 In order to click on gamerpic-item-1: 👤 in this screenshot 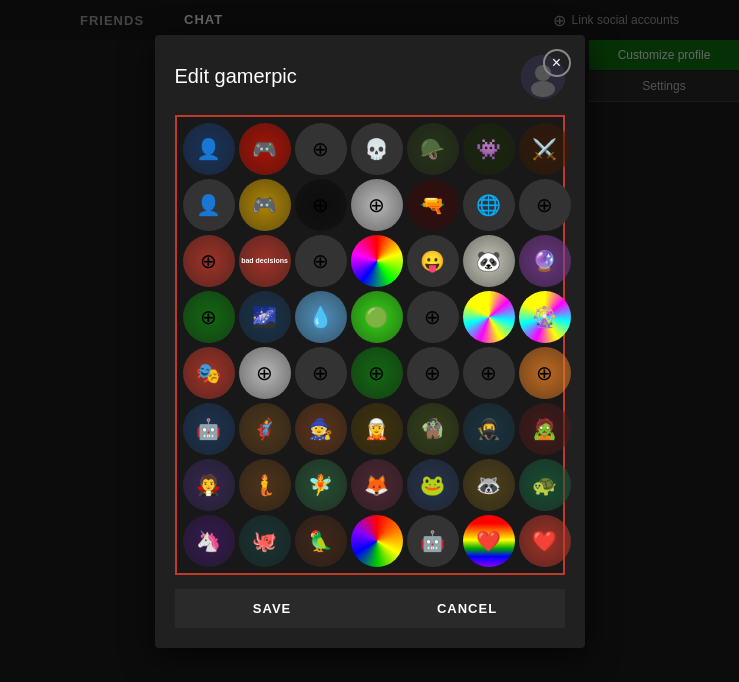, I will do `click(209, 149)`.